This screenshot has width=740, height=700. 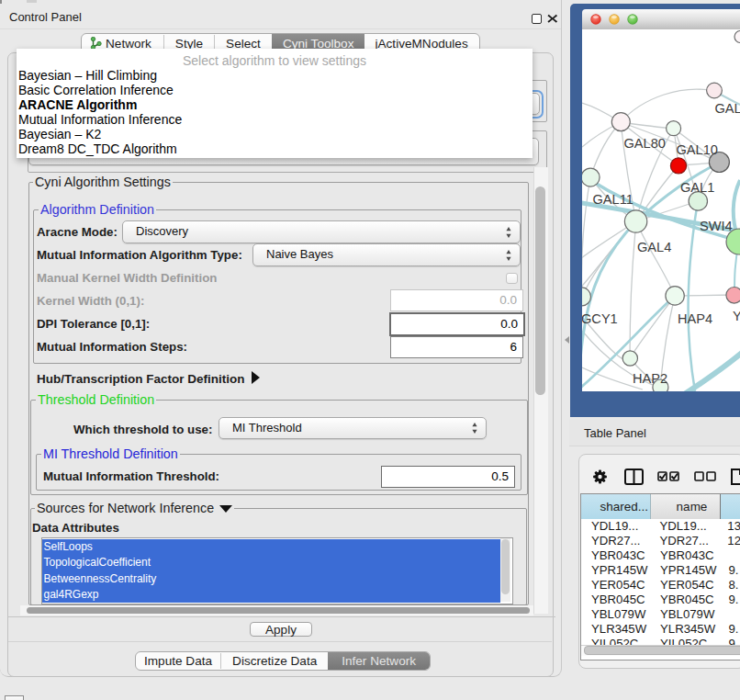 I want to click on svg-text: YJ, so click(x=736, y=316).